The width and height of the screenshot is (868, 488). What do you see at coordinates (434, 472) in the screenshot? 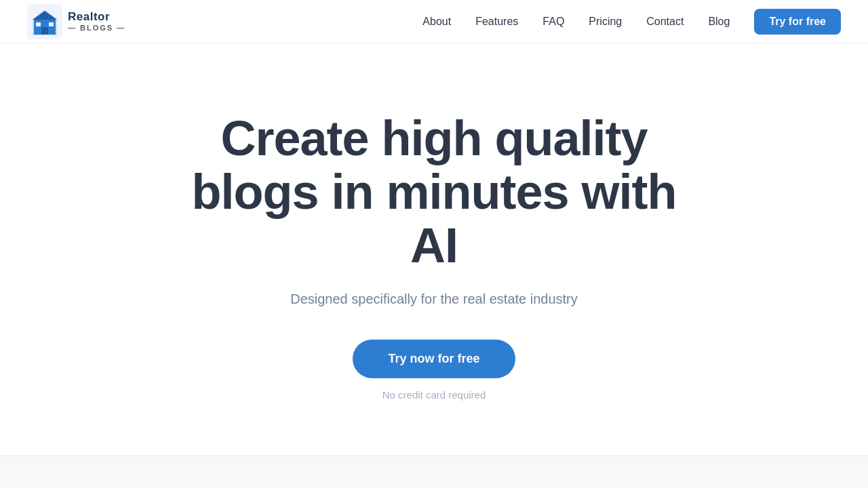
I see `footer-bar` at bounding box center [434, 472].